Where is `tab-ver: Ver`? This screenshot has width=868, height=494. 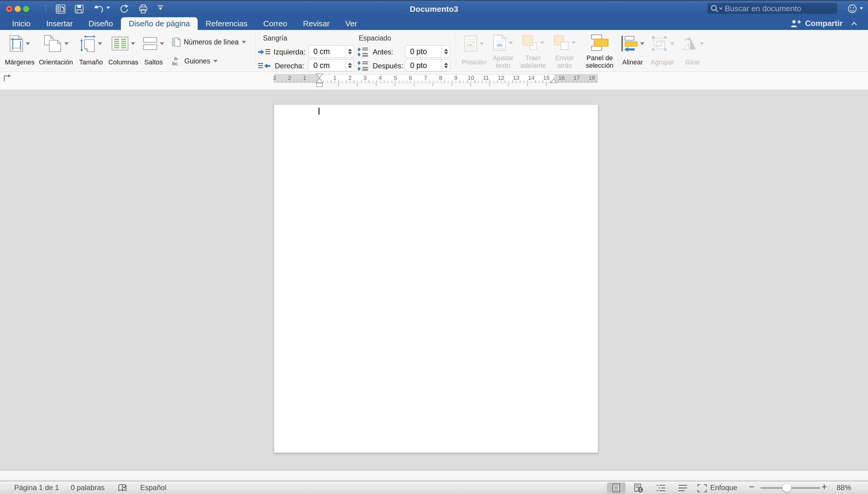
tab-ver: Ver is located at coordinates (351, 24).